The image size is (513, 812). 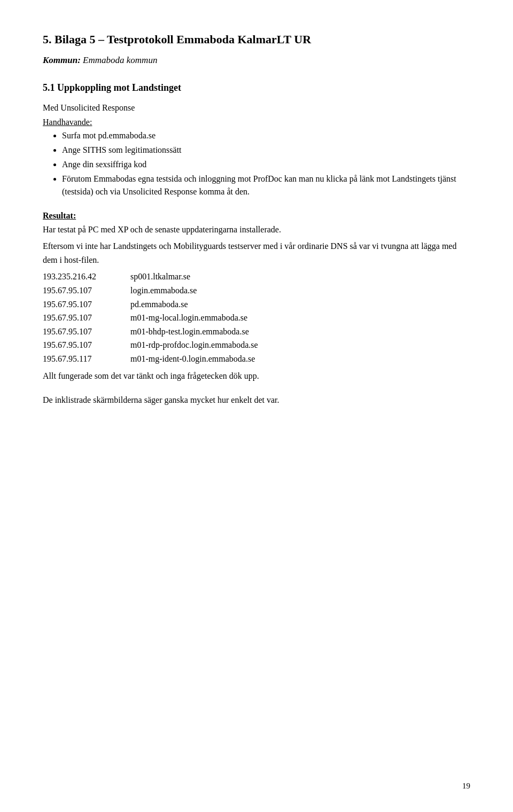 I want to click on handhavande-value: Surfa mot pd.emmaboda.se, so click(x=109, y=136).